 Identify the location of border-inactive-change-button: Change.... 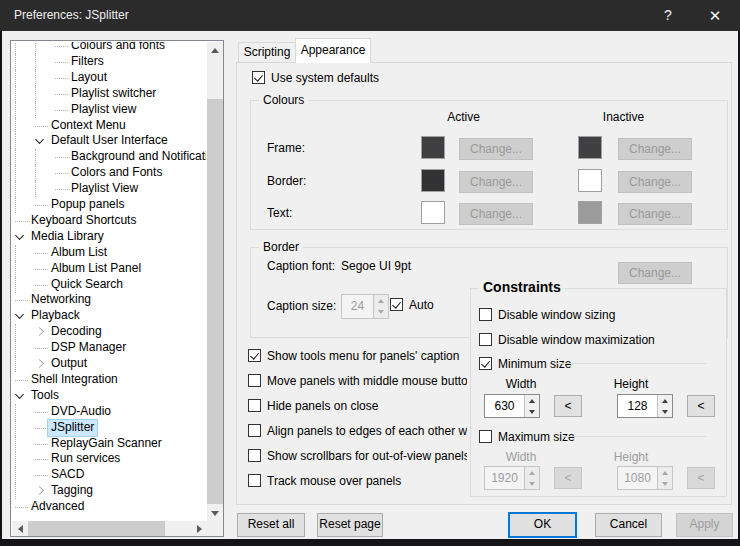
(655, 182).